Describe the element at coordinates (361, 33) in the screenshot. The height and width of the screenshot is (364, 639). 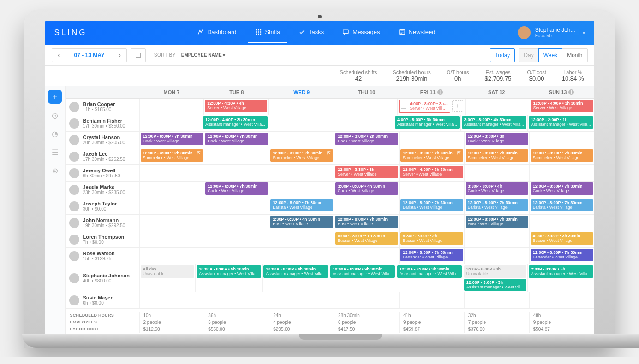
I see `nav-messages: Messages` at that location.